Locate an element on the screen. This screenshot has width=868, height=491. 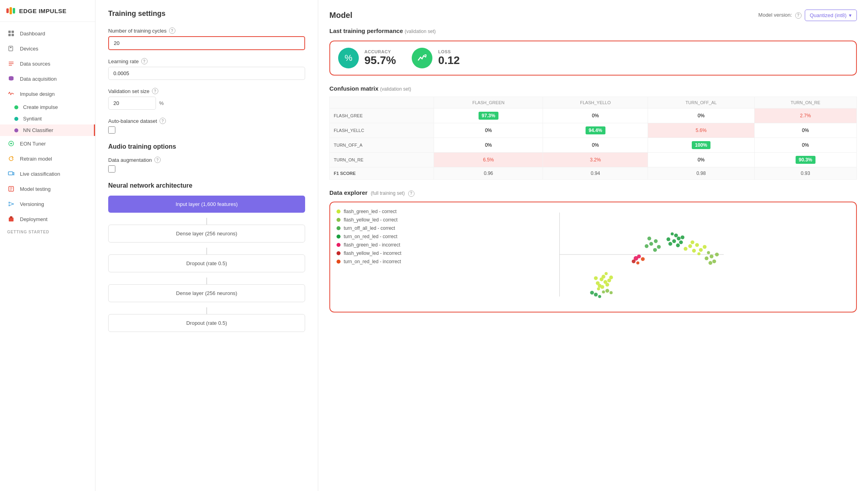
help-icon-learning-rate: ? is located at coordinates (144, 61).